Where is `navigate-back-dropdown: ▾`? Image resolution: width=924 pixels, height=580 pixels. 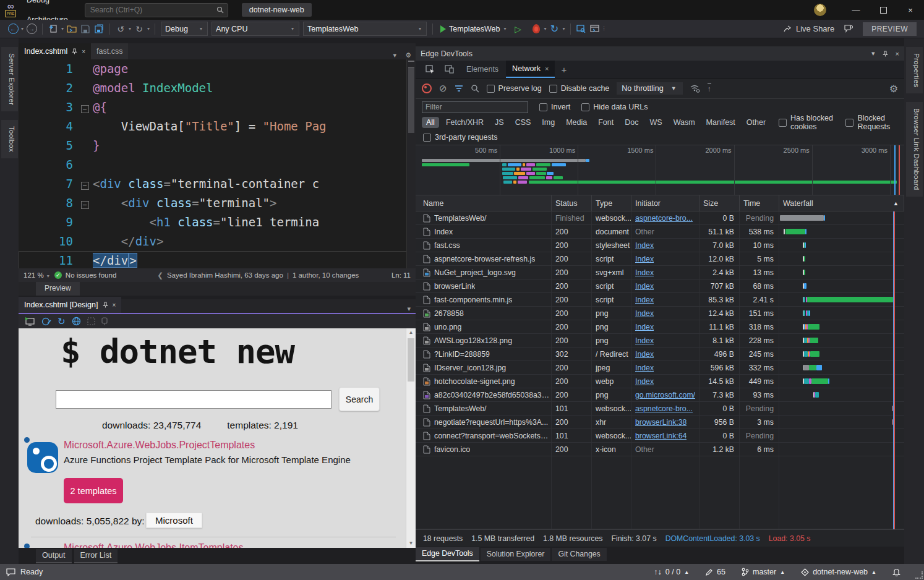
navigate-back-dropdown: ▾ is located at coordinates (22, 28).